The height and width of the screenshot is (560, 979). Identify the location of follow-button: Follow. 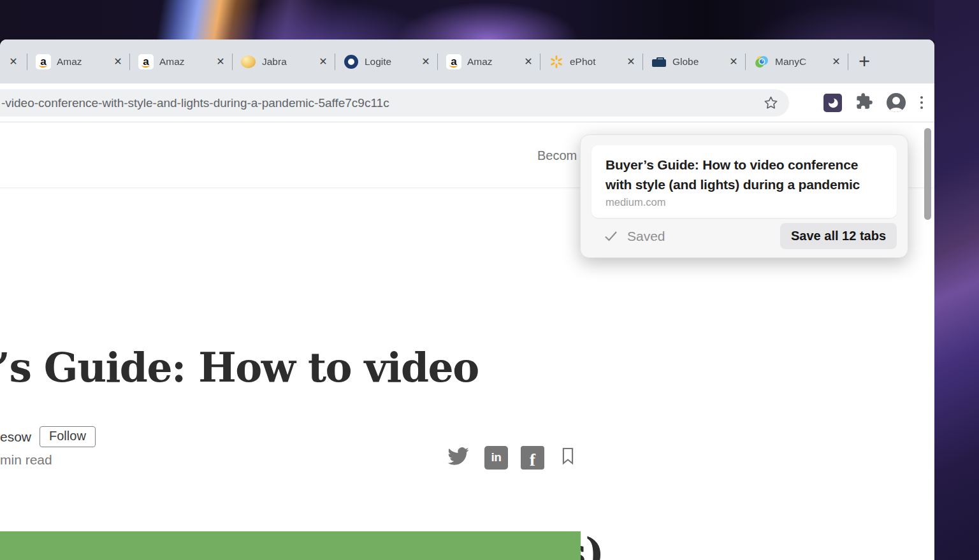
(68, 437).